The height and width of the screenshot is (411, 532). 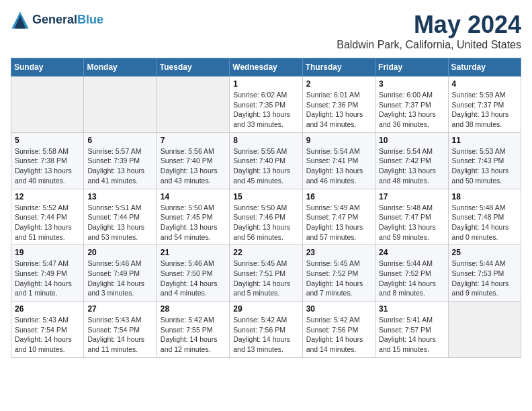 I want to click on calendar-cell: 26Sunrise: 5:43 AMSunset: 7:54 PMDayligh…, so click(x=48, y=330).